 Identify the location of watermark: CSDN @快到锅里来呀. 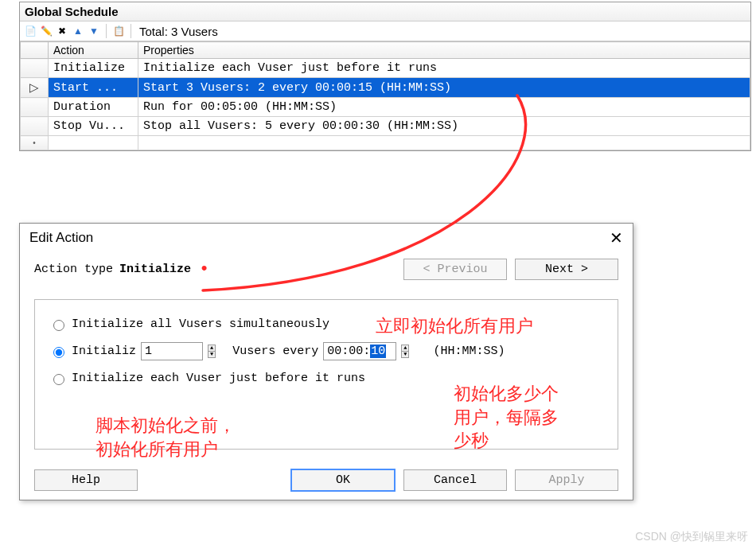
(692, 537).